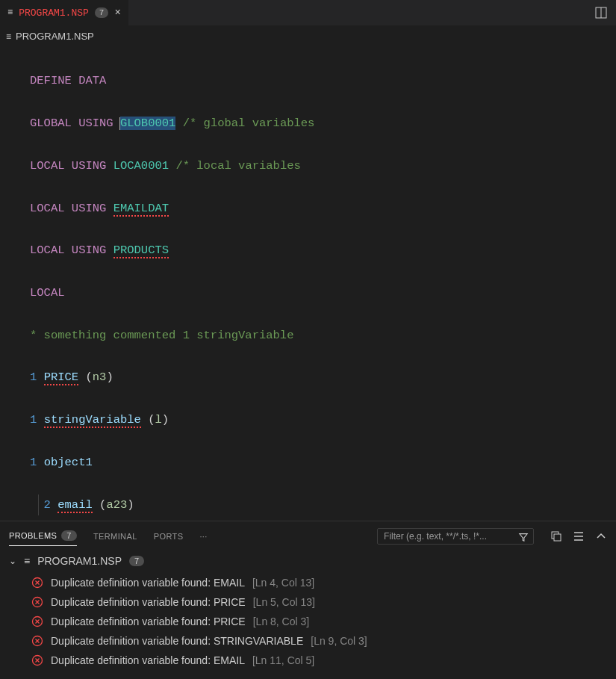  I want to click on problems-count-badge: 7, so click(69, 536).